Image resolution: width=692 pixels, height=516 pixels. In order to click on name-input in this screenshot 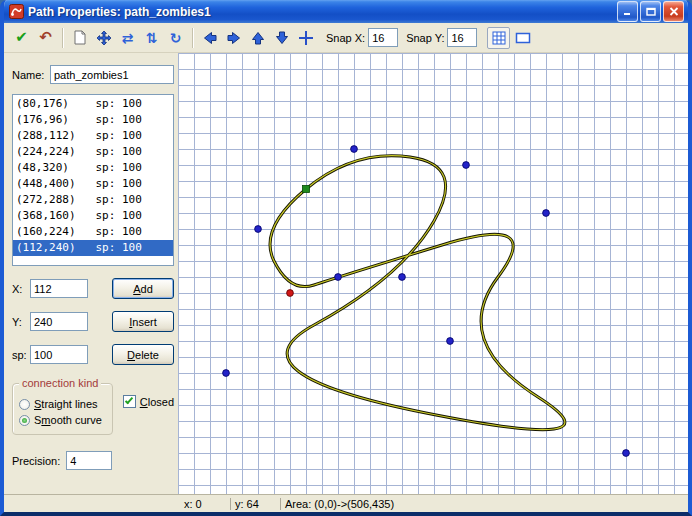, I will do `click(112, 74)`.